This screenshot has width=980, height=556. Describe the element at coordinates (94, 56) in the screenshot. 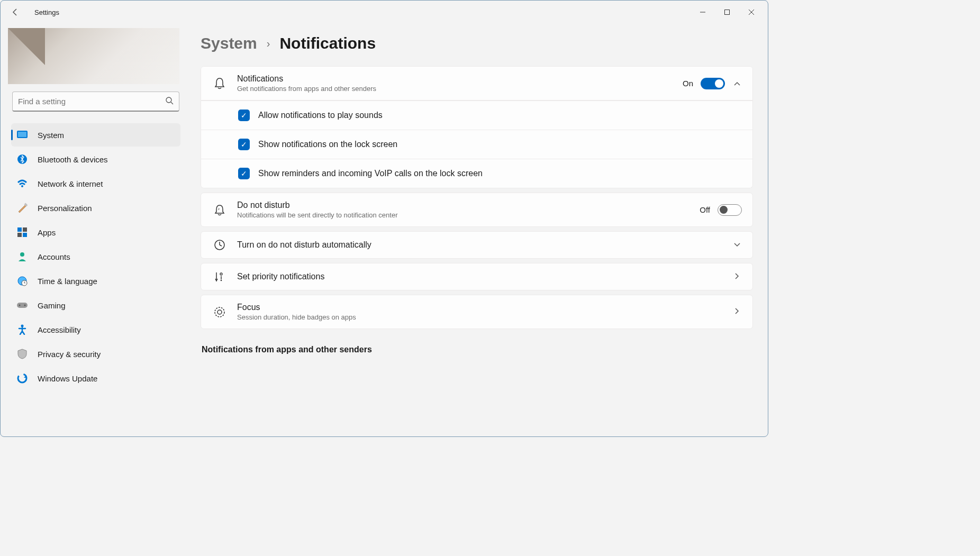

I see `user-profile-area` at that location.